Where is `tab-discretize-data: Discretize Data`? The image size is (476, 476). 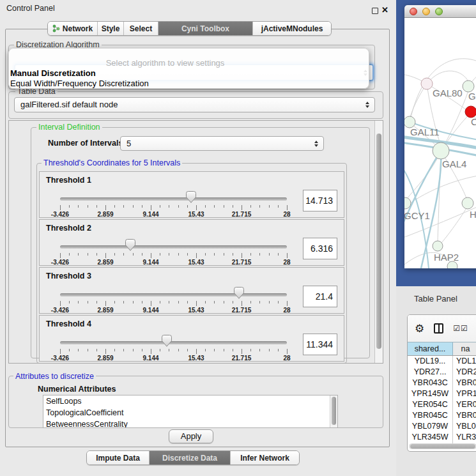 tab-discretize-data: Discretize Data is located at coordinates (190, 457).